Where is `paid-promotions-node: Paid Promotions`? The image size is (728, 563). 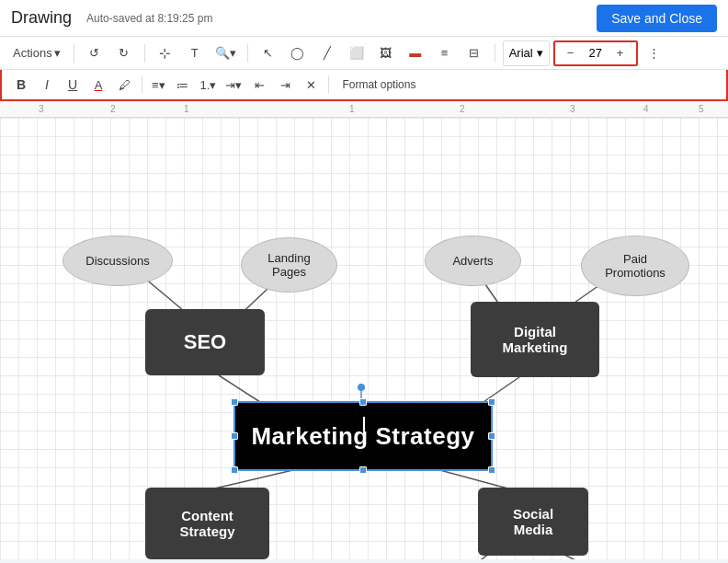
paid-promotions-node: Paid Promotions is located at coordinates (635, 266).